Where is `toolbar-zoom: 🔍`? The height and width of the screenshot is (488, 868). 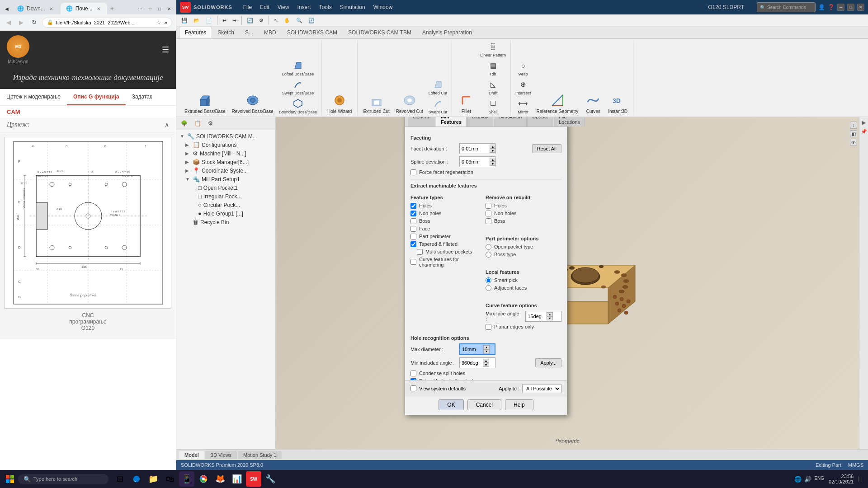 toolbar-zoom: 🔍 is located at coordinates (299, 21).